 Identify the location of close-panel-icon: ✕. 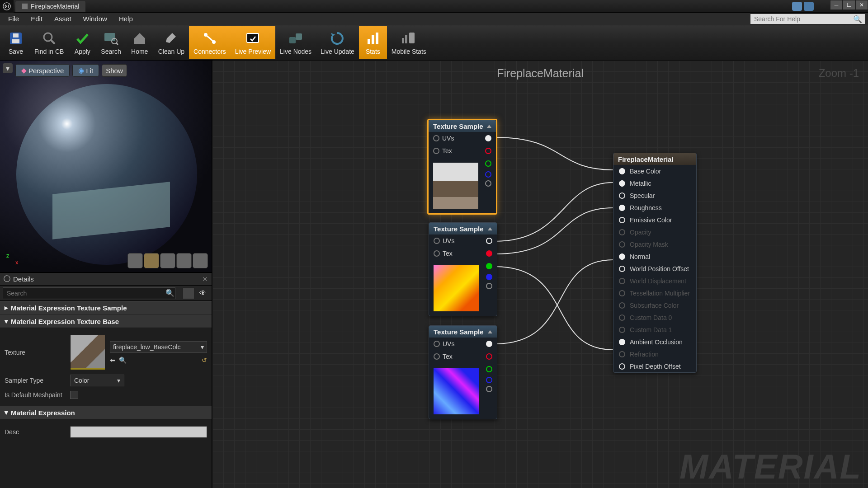
(205, 279).